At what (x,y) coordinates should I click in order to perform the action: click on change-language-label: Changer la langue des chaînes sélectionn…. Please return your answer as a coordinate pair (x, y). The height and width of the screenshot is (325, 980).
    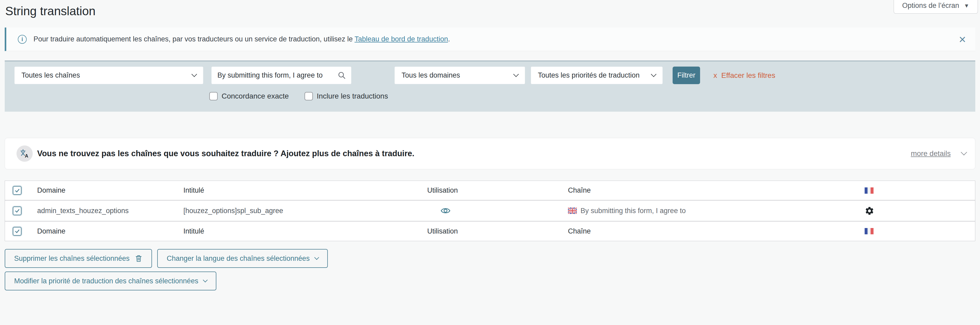
    Looking at the image, I should click on (238, 258).